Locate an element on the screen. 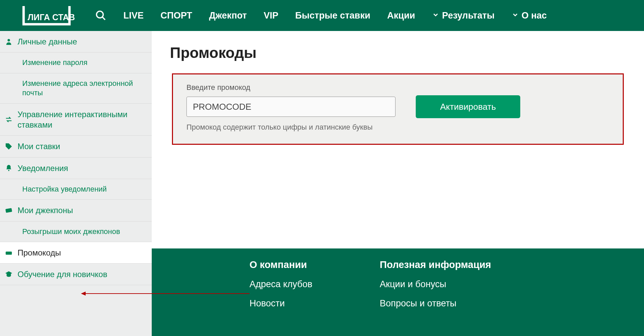 The height and width of the screenshot is (336, 644). sidebar-item-label: Мои ставки is located at coordinates (39, 146).